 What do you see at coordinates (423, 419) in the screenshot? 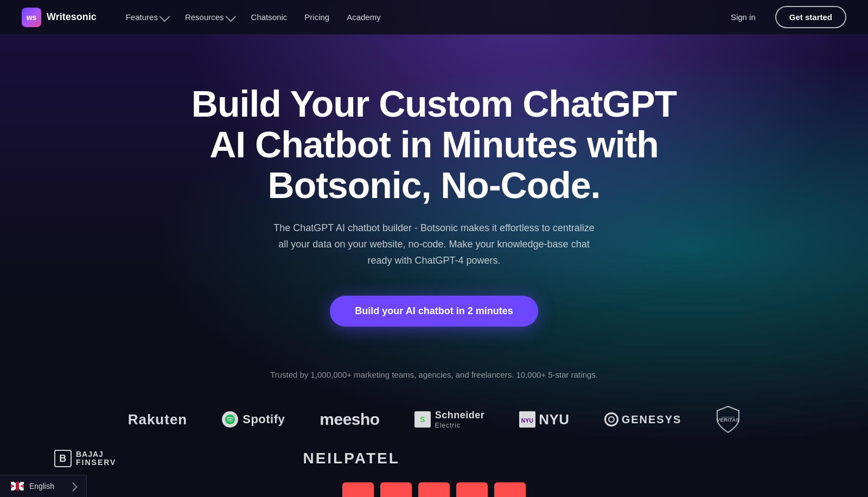
I see `svg-text: S` at bounding box center [423, 419].